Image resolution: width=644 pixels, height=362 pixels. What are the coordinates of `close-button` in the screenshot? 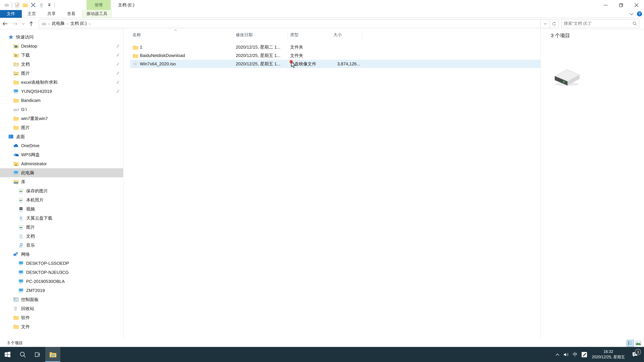 It's located at (636, 5).